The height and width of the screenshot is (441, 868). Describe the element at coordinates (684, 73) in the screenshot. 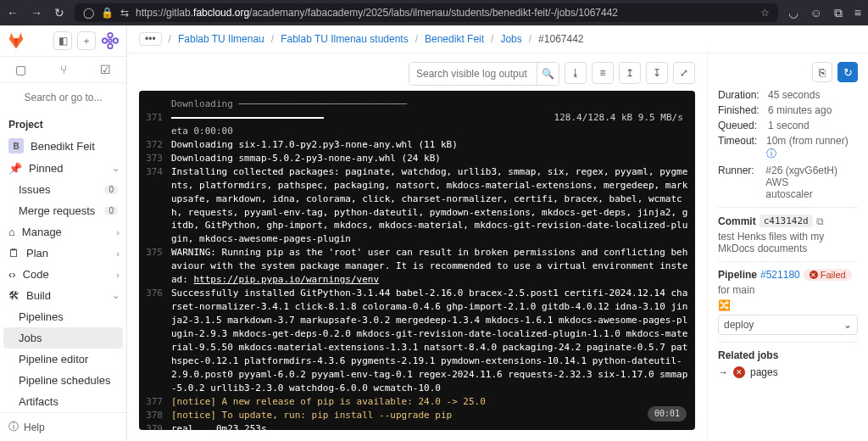

I see `fullscreen-icon: ⤢` at that location.